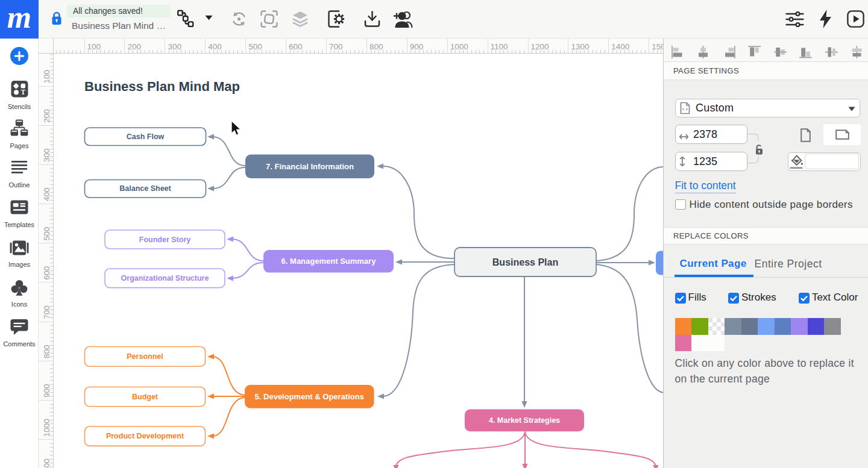  Describe the element at coordinates (162, 87) in the screenshot. I see `svg-text: Business Plan Mind Map` at that location.